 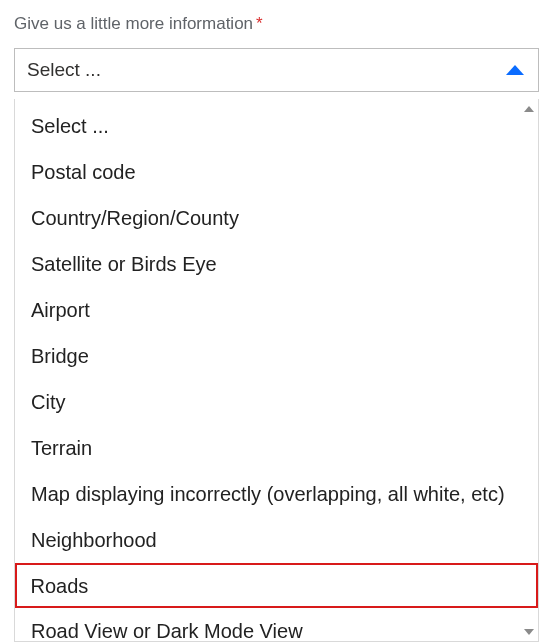 I want to click on dropdown-option: Road View or Dark Mode View, so click(x=276, y=624).